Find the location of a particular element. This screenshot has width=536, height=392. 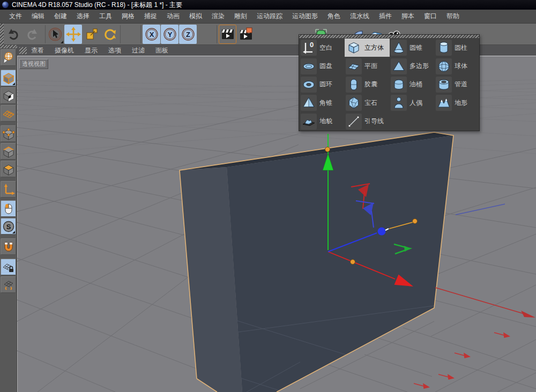

workplane-mode-button is located at coordinates (9, 114).